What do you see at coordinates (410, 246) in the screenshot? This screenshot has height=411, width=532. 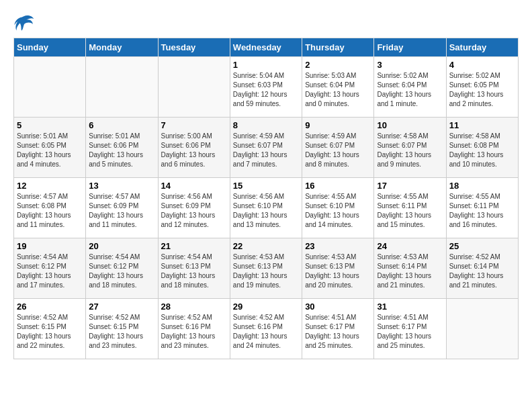 I see `day-number: 24` at bounding box center [410, 246].